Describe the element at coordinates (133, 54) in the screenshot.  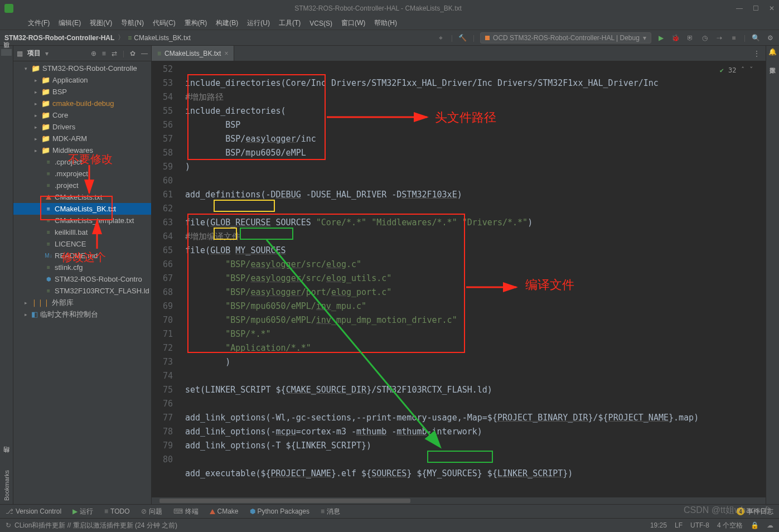
I see `settings-icon: ✿` at that location.